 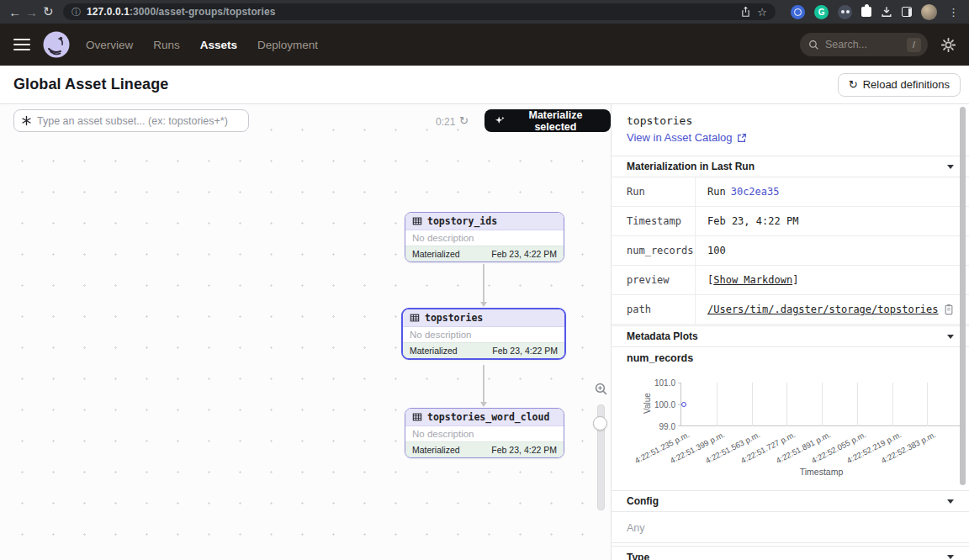 What do you see at coordinates (524, 450) in the screenshot?
I see `asset-materialized-time: Feb 23, 4:22 PM` at bounding box center [524, 450].